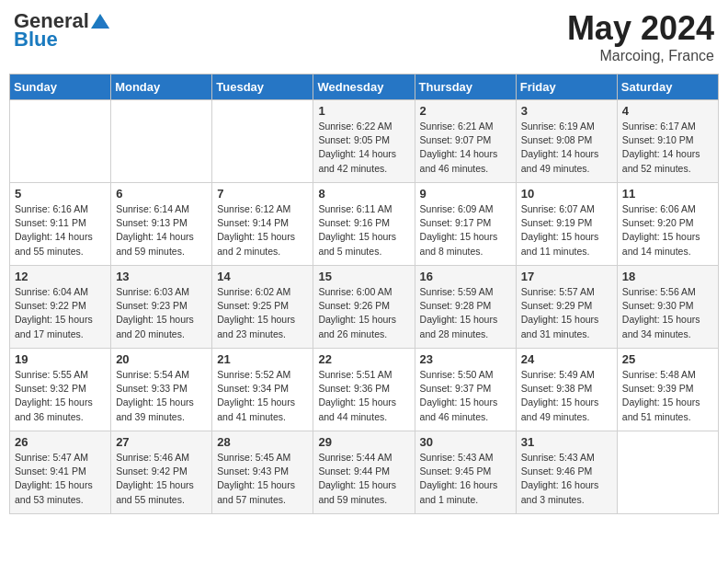  I want to click on day-info: Sunrise: 6:14 AM Sunset: 9:13 PM Dayligh…, so click(162, 230).